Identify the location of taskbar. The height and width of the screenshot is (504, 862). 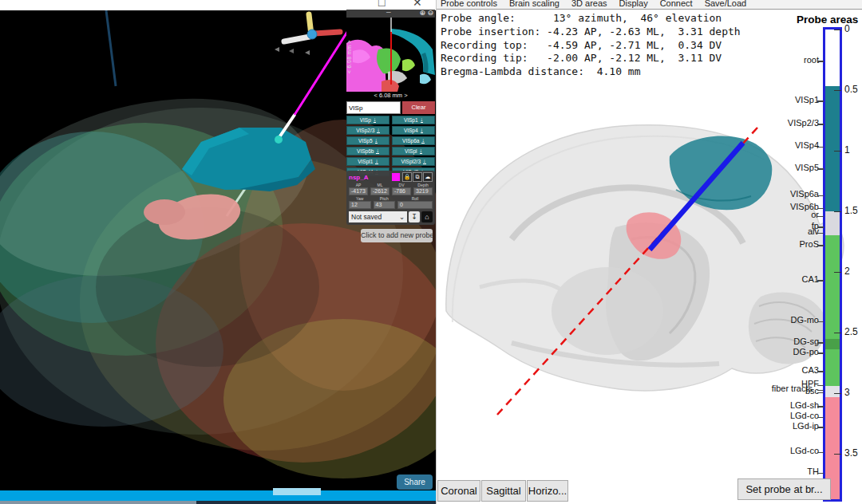
(218, 496).